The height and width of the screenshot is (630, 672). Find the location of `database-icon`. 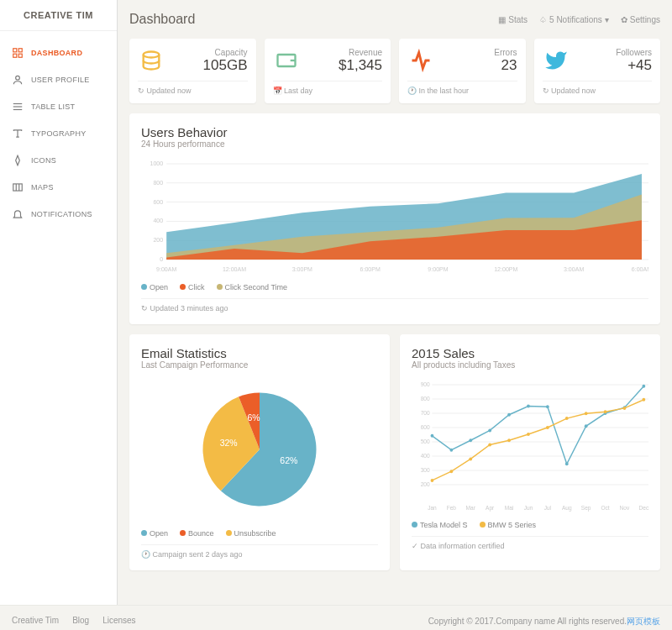

database-icon is located at coordinates (151, 60).